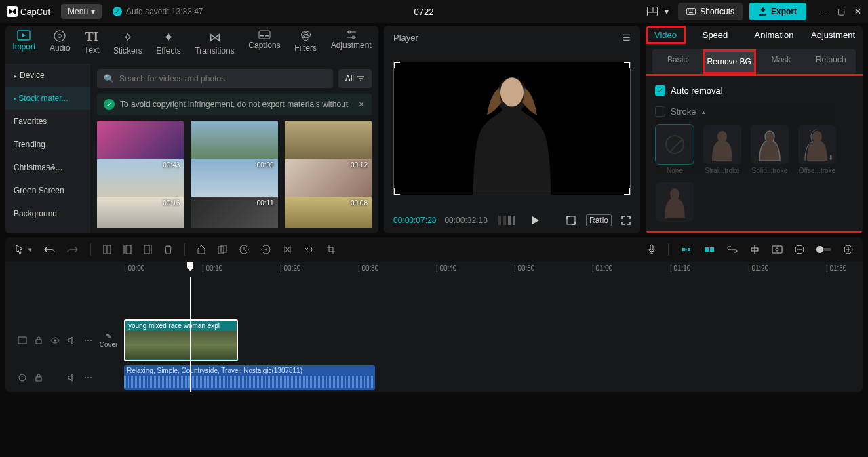 The height and width of the screenshot is (457, 868). Describe the element at coordinates (599, 220) in the screenshot. I see `ratio-button: Ratio` at that location.